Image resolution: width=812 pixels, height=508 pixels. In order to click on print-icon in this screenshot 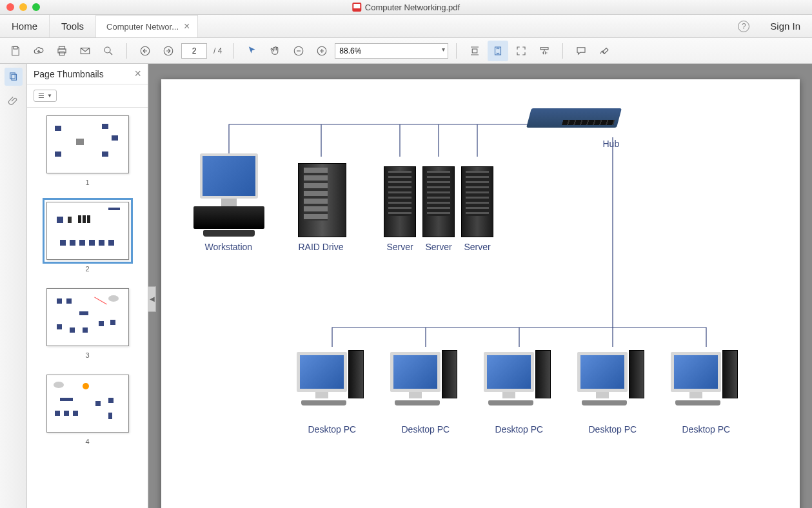, I will do `click(62, 51)`.